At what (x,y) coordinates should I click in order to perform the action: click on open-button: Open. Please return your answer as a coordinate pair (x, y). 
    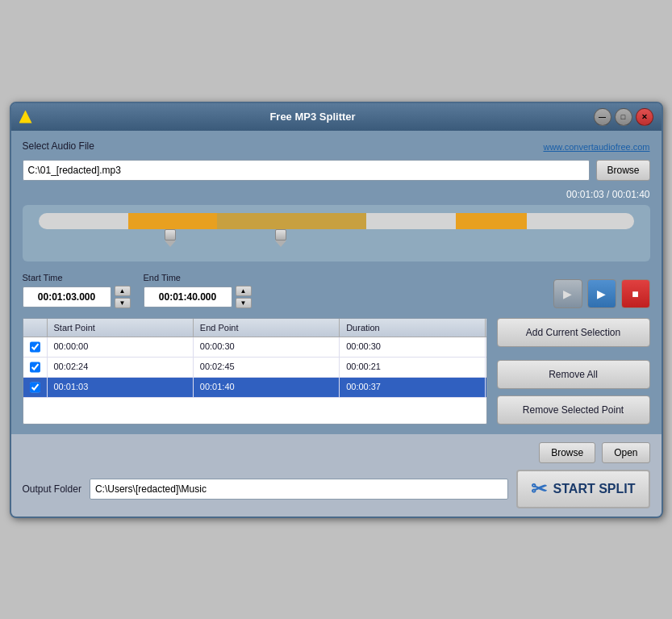
    Looking at the image, I should click on (626, 453).